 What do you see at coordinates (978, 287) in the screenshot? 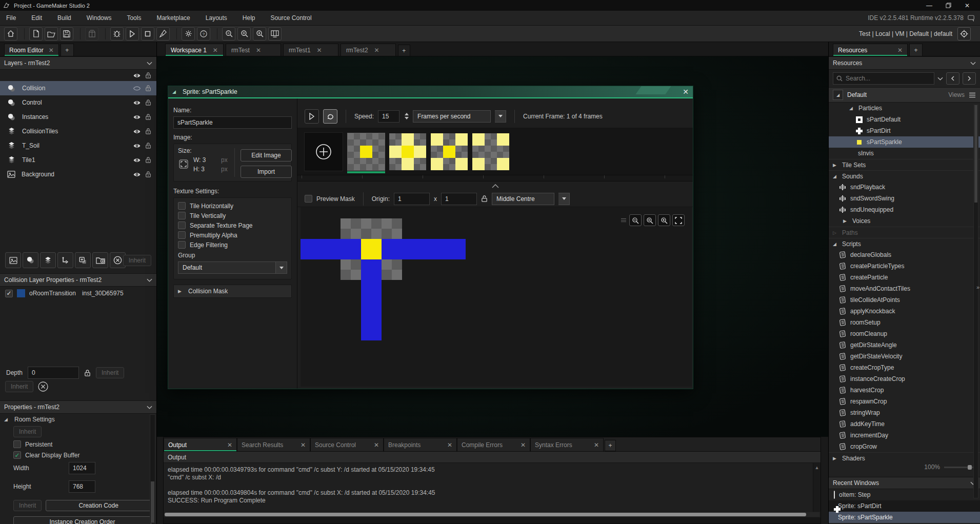
I see `panel-overflow-chevron-icon: »` at bounding box center [978, 287].